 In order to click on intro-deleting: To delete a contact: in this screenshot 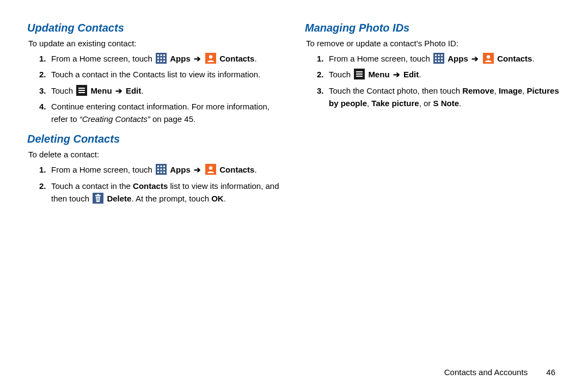, I will do `click(156, 155)`.